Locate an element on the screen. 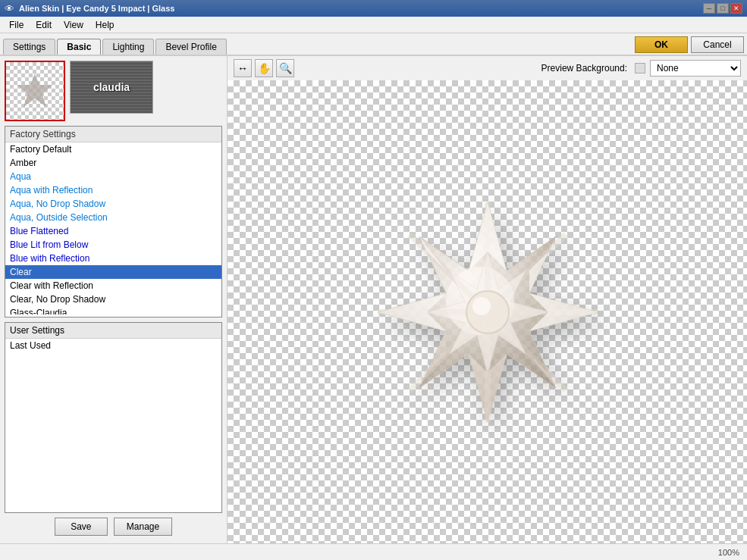 The width and height of the screenshot is (747, 560). cancel-button: Cancel is located at coordinates (717, 45).